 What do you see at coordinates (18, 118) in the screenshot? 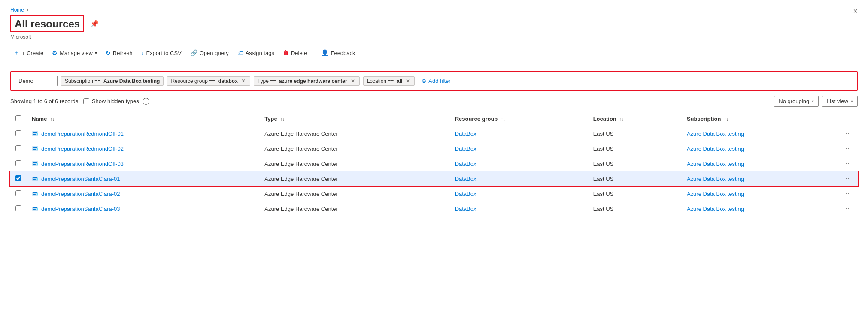
I see `select-all-checkbox` at bounding box center [18, 118].